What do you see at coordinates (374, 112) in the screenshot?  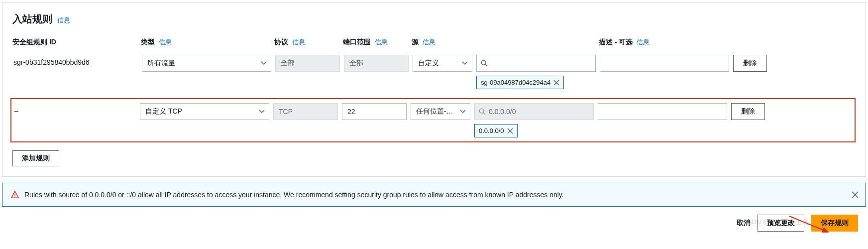 I see `port-range-input: 22` at bounding box center [374, 112].